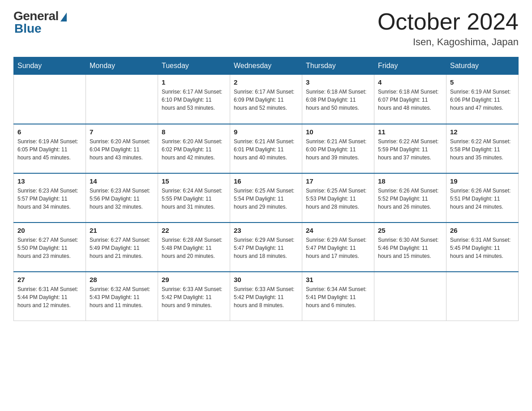 Image resolution: width=532 pixels, height=411 pixels. What do you see at coordinates (194, 279) in the screenshot?
I see `day-number: 29` at bounding box center [194, 279].